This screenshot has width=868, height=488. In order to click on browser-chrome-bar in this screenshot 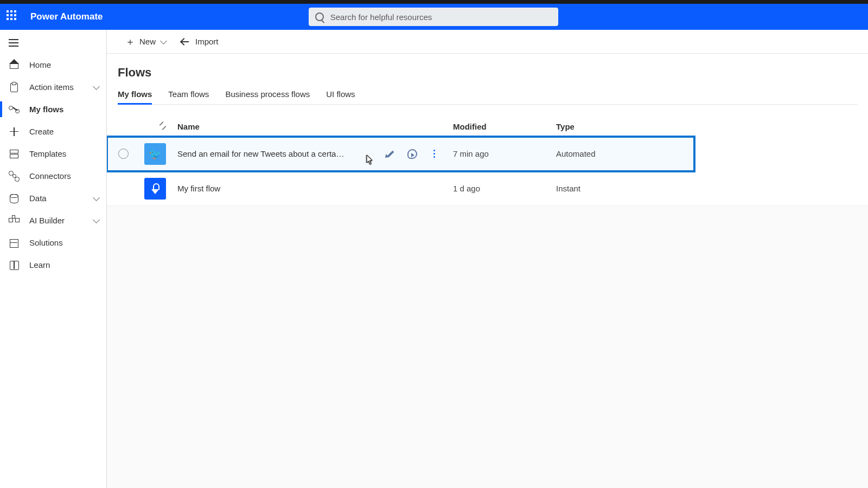, I will do `click(434, 2)`.